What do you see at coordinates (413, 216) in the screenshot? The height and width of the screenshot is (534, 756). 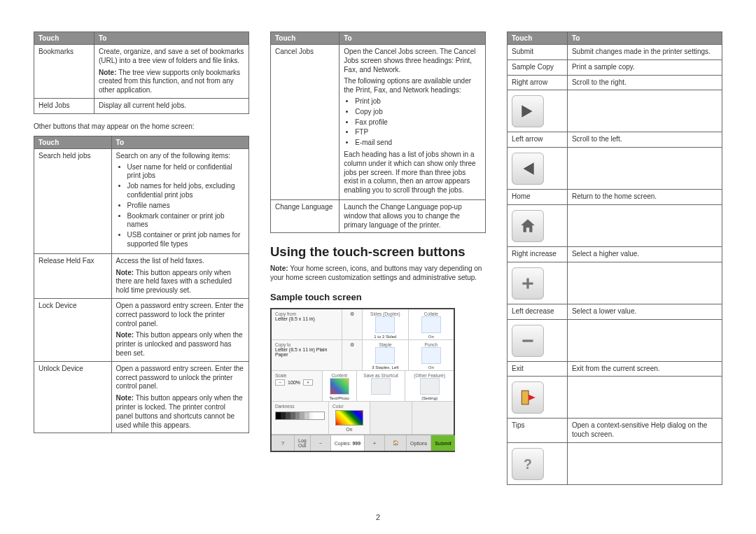 I see `cell-to: Launch the Change Language pop-up window…` at bounding box center [413, 216].